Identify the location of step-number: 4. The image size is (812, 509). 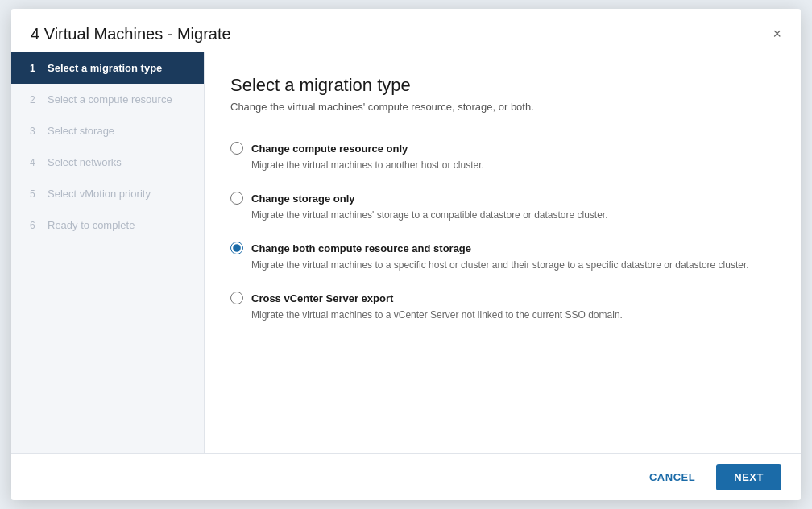
(35, 163).